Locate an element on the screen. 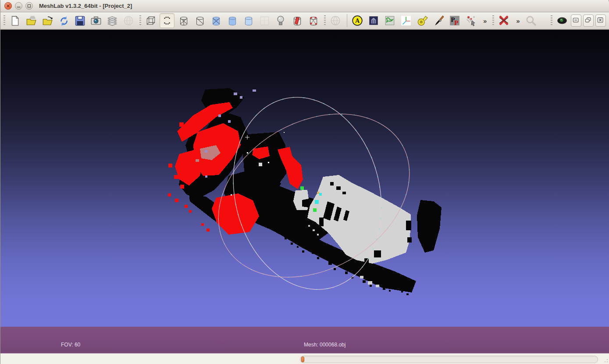 The width and height of the screenshot is (609, 364). mesh-stats: Mesh: 000068.obj Vertices: 65536 Faces: … is located at coordinates (324, 341).